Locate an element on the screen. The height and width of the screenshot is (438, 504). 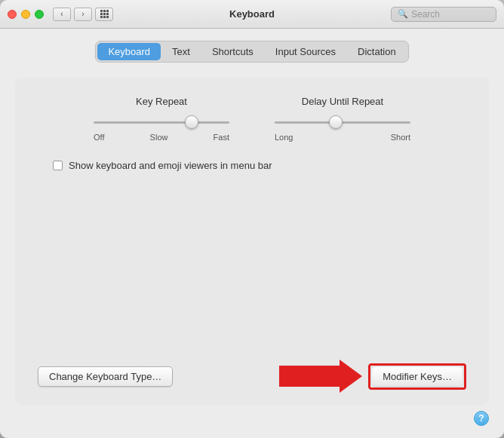
delay-repeat-track is located at coordinates (343, 122).